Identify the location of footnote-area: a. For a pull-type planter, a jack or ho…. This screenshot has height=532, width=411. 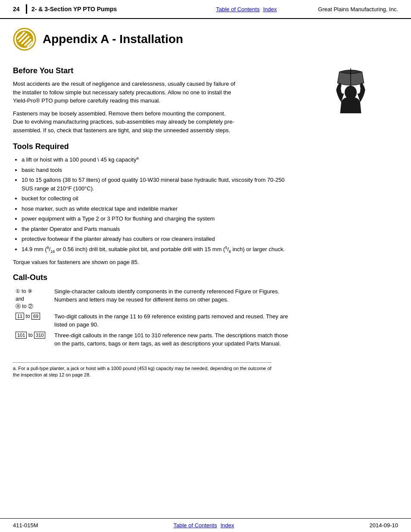
(142, 370).